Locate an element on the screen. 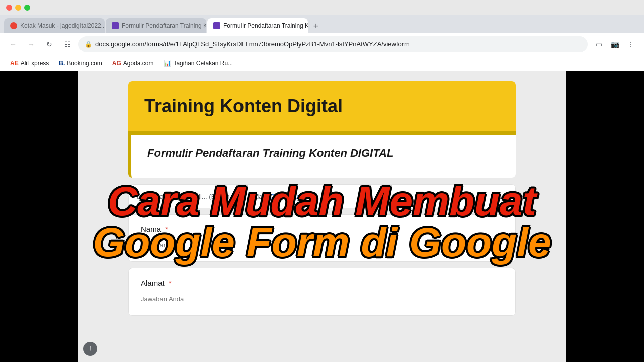 This screenshot has width=644, height=362. ganti-akun-link: Ganti akun is located at coordinates (286, 196).